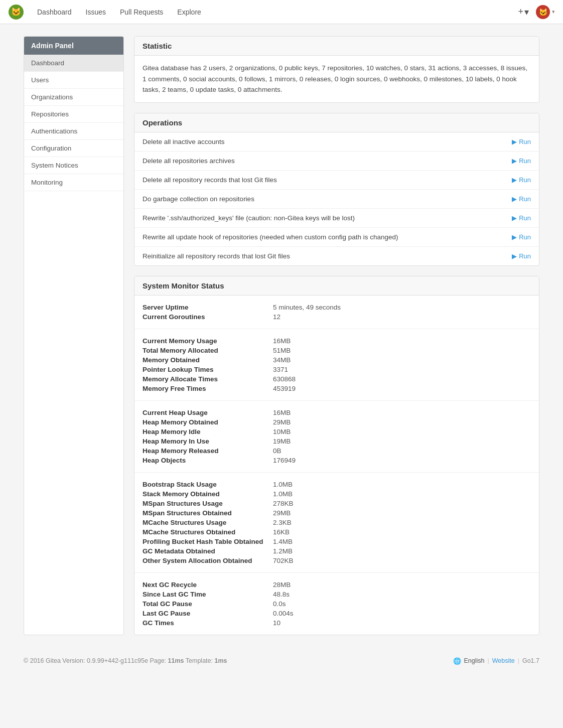 The height and width of the screenshot is (728, 563). Describe the element at coordinates (282, 513) in the screenshot. I see `monitor-value: 29MB` at that location.